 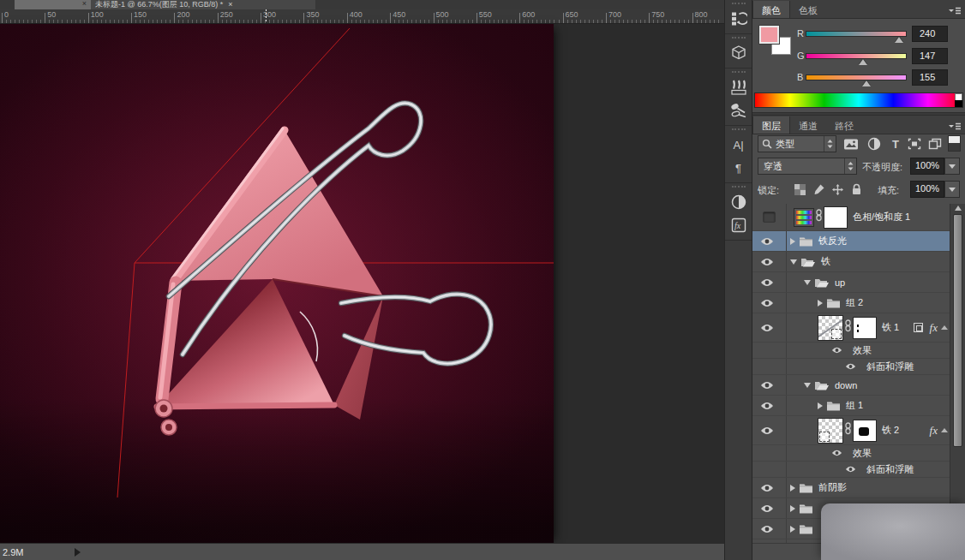 What do you see at coordinates (934, 328) in the screenshot?
I see `layer-fx-badge: fx` at bounding box center [934, 328].